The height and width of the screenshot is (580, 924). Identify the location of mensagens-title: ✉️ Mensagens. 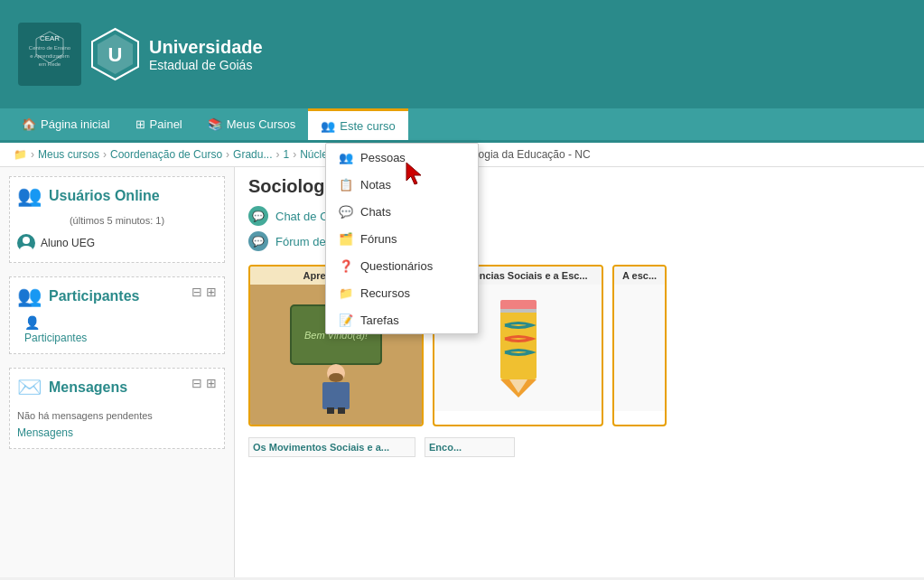
(72, 388).